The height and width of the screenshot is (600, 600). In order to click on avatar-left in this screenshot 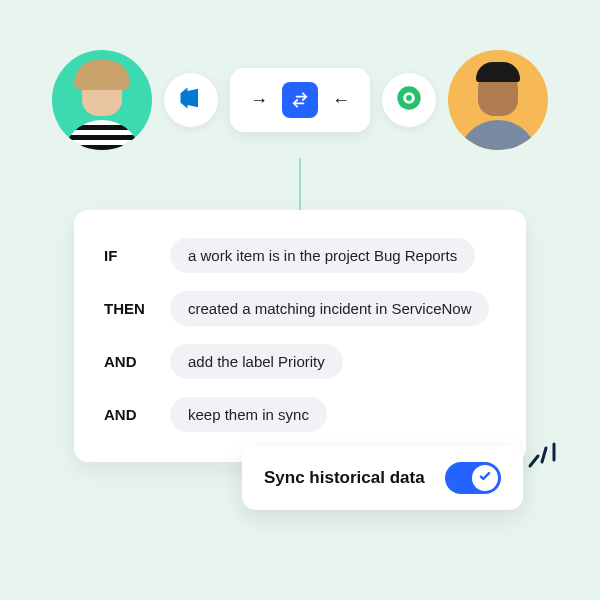, I will do `click(102, 100)`.